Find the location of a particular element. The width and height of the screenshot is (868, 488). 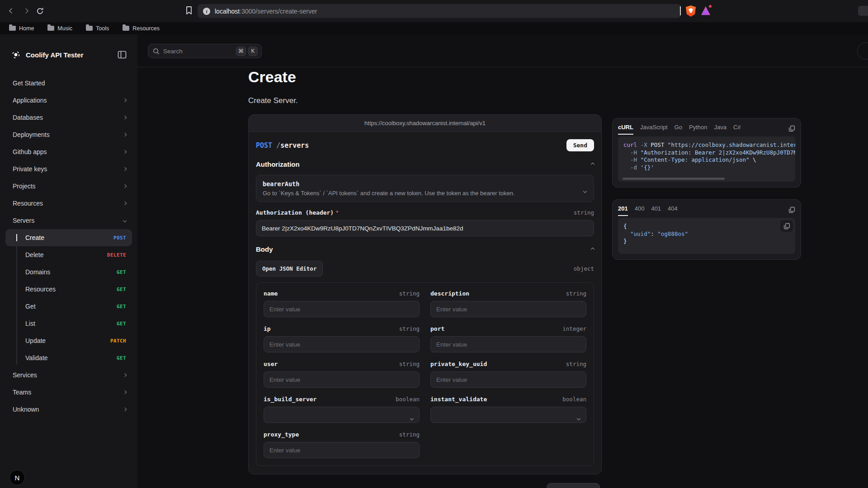

field-input-ip is located at coordinates (342, 344).